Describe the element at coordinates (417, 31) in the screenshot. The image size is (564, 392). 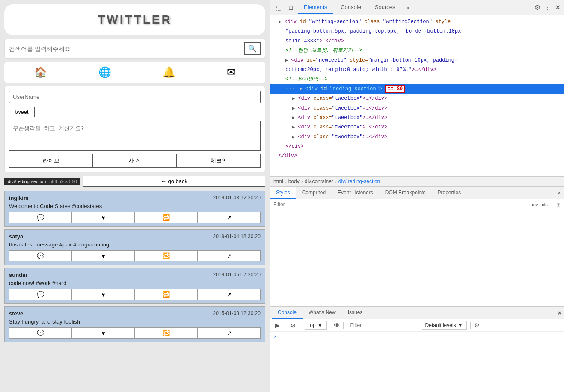
I see `tree-line-style-cont: "padding-bottom:5px; padding-top:5px; bo…` at that location.